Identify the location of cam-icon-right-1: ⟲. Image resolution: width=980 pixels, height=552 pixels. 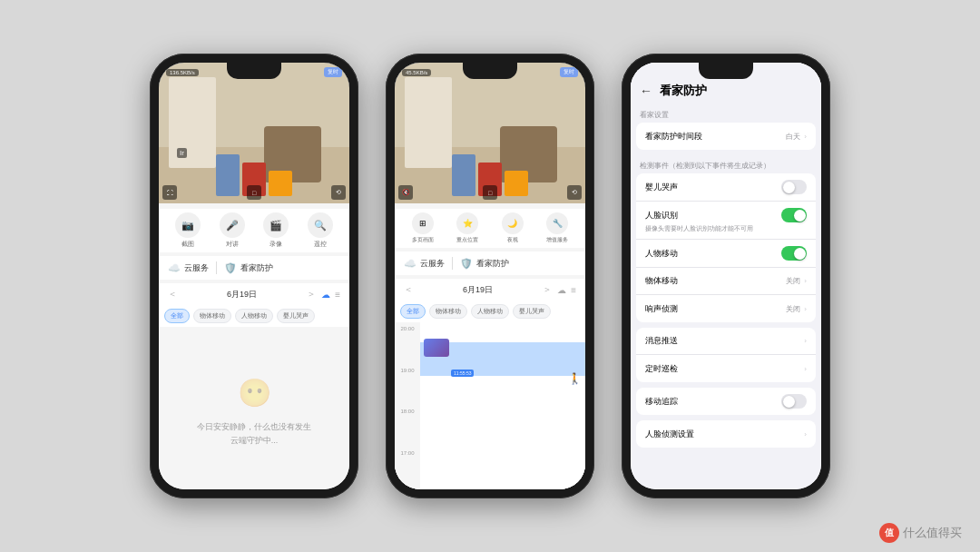
(338, 192).